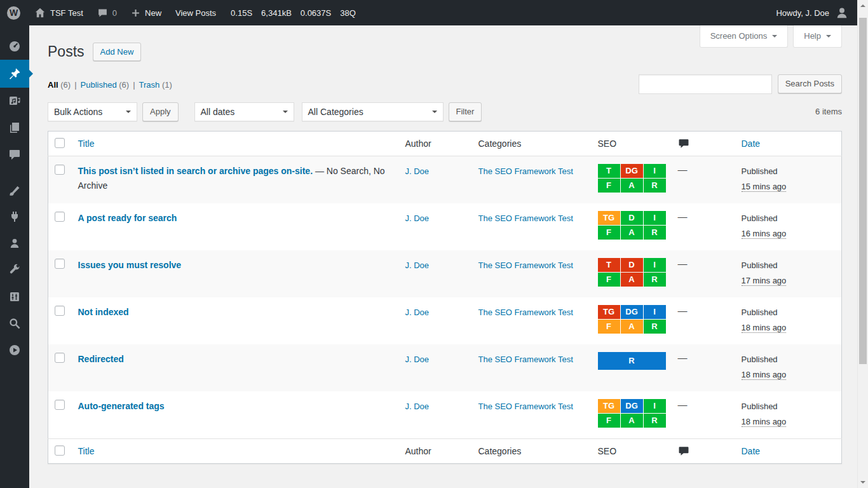 The width and height of the screenshot is (868, 488). Describe the element at coordinates (15, 74) in the screenshot. I see `sidebar-item-posts` at that location.